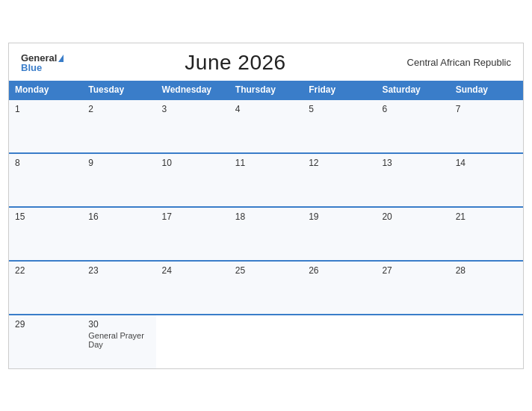 The image size is (532, 411). I want to click on logo-general-text: General, so click(42, 58).